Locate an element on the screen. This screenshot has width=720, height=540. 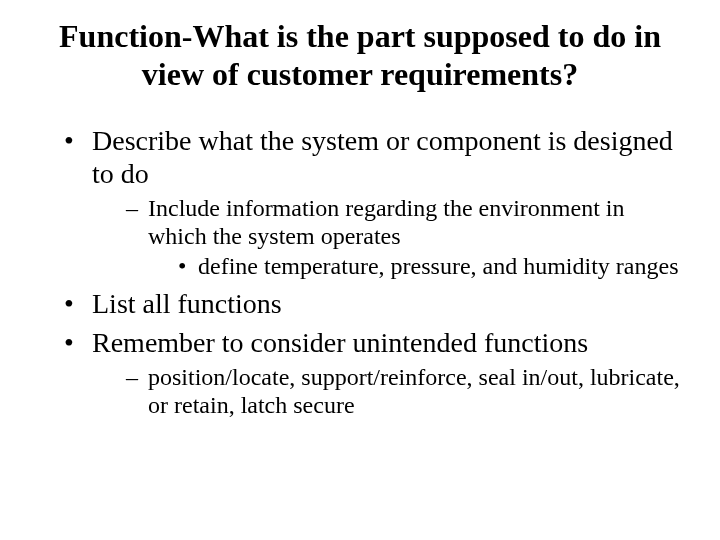
bullet-list-level2: Include information regarding the enviro… is located at coordinates (386, 238).